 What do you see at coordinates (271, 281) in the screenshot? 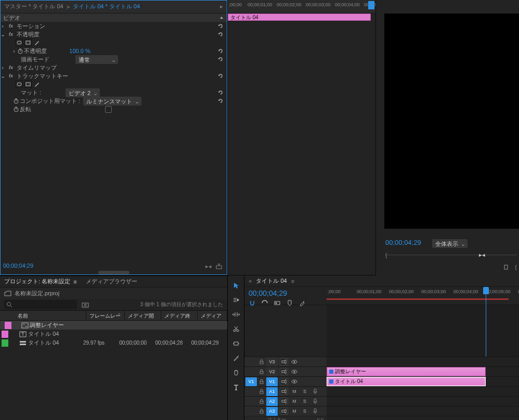
I see `sequence-tab: タイトル 04` at bounding box center [271, 281].